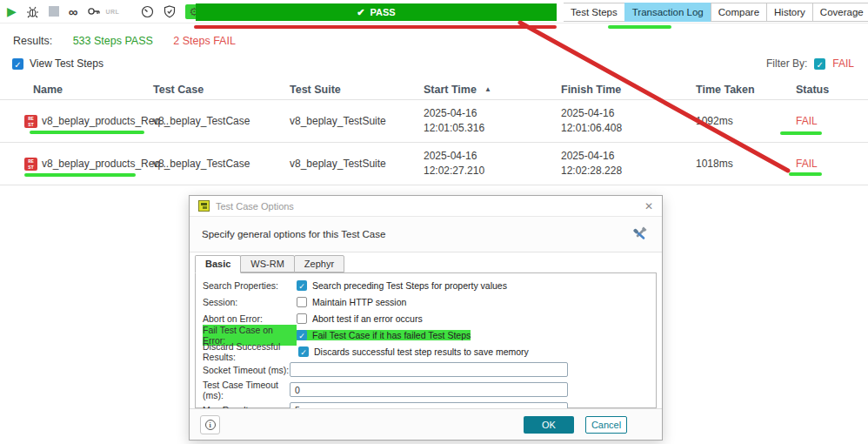 This screenshot has width=868, height=444. Describe the element at coordinates (246, 390) in the screenshot. I see `field-label: Test Case Timeout (ms):` at that location.